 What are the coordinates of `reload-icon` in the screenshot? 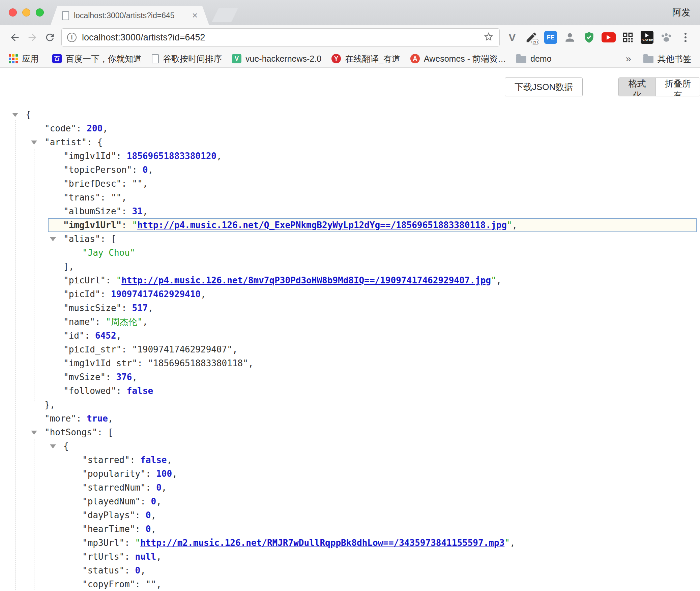 It's located at (50, 37).